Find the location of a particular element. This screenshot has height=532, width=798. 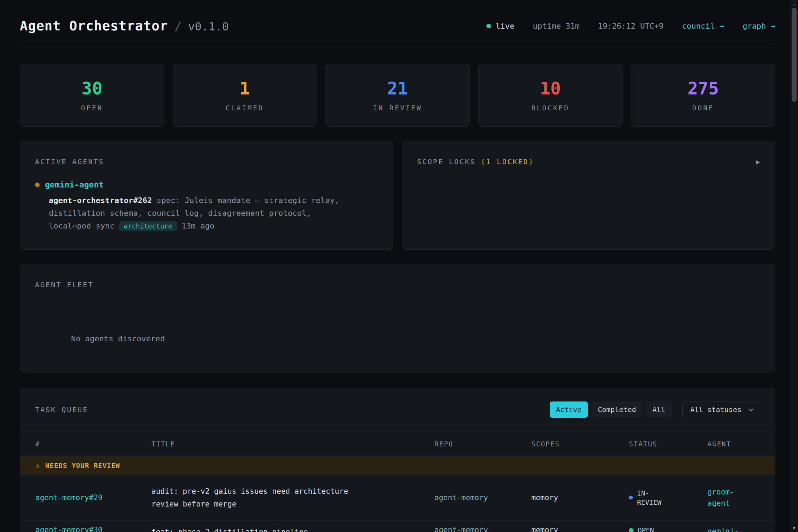

agent-task-ref: agent-orchestrator#262 is located at coordinates (100, 200).